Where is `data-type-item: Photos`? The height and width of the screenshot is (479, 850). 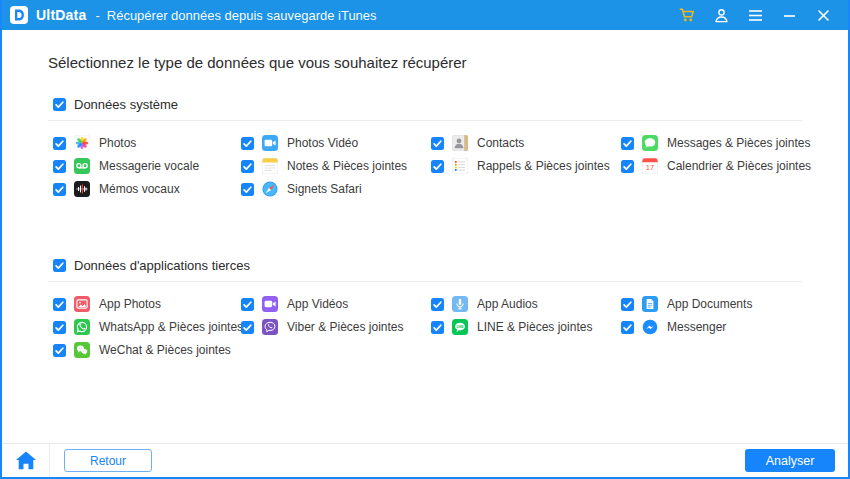
data-type-item: Photos is located at coordinates (147, 143).